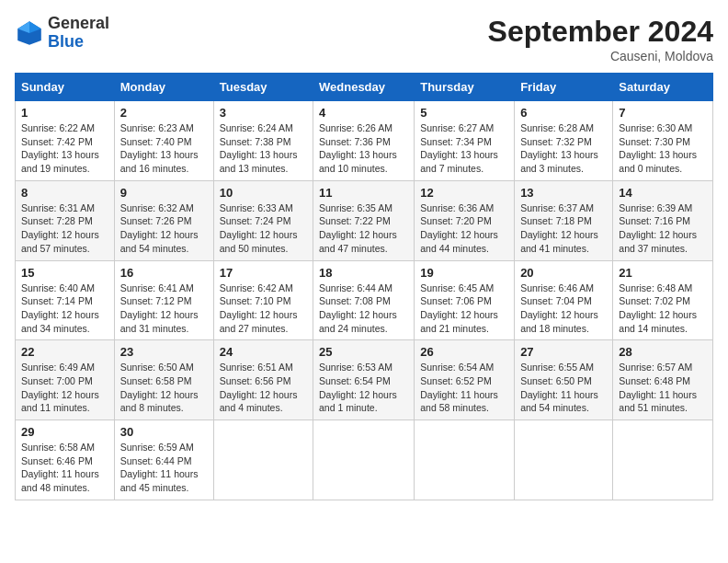  Describe the element at coordinates (465, 221) in the screenshot. I see `calendar-cell: 12 Sunrise: 6:36 AMSunset: 7:20 PMDaylig…` at that location.